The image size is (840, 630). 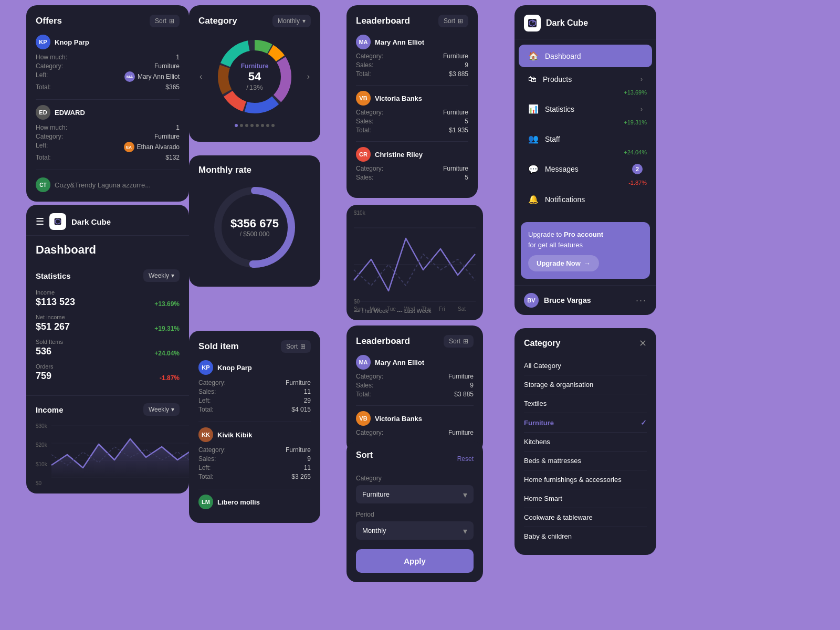 I want to click on category-donut-title: Category, so click(x=218, y=21).